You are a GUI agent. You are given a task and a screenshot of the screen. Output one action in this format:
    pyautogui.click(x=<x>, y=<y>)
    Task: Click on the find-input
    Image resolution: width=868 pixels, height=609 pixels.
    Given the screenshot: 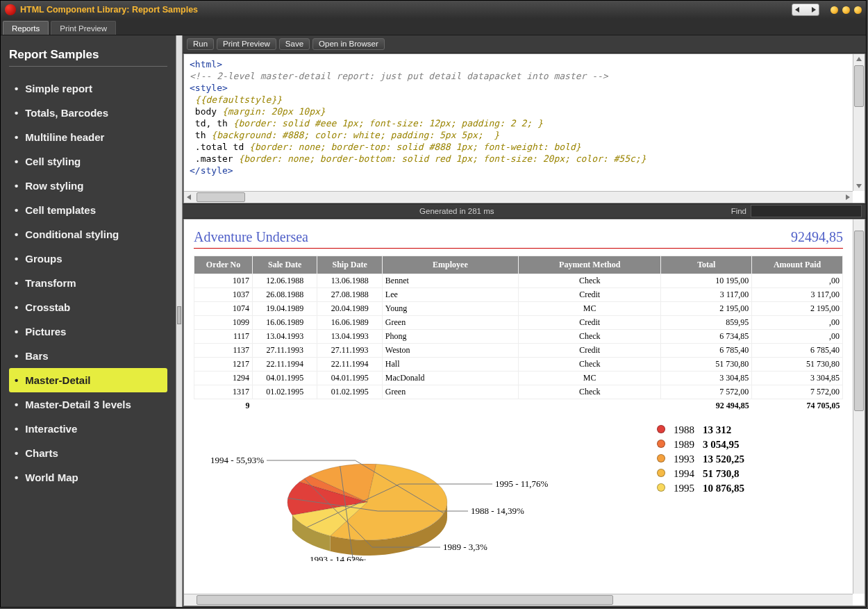 What is the action you would take?
    pyautogui.click(x=806, y=211)
    